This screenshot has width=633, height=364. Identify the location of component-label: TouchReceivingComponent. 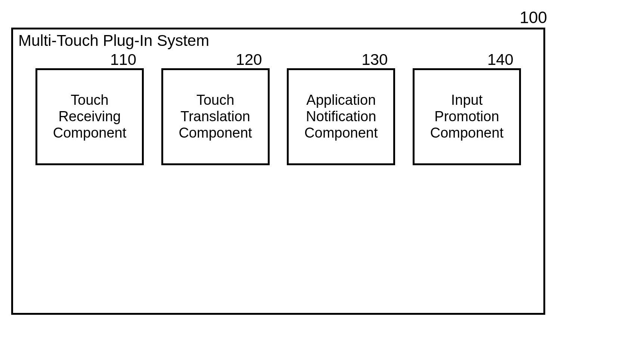
(90, 117).